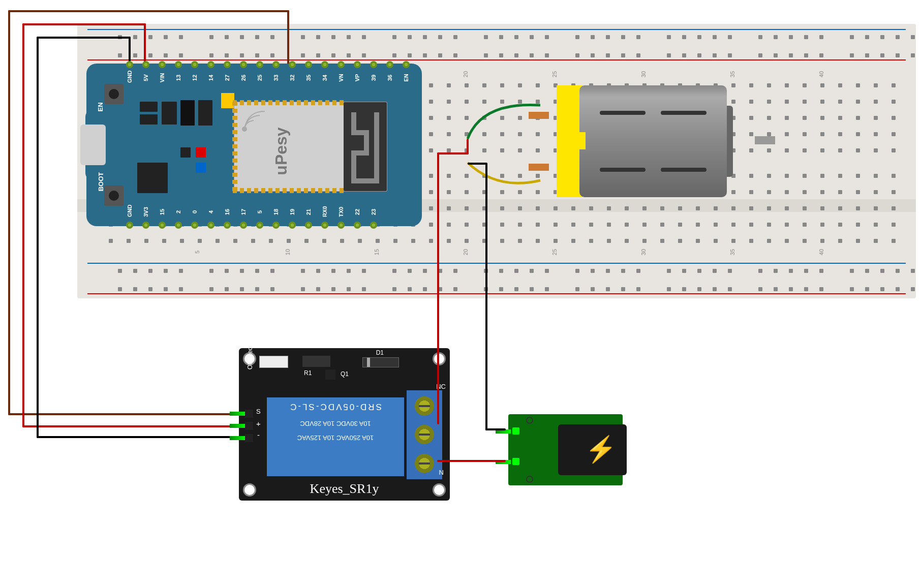  What do you see at coordinates (254, 145) in the screenshot?
I see `esp32-board: EN BOOT uPesy GND5VVIN131214272625333235…` at bounding box center [254, 145].